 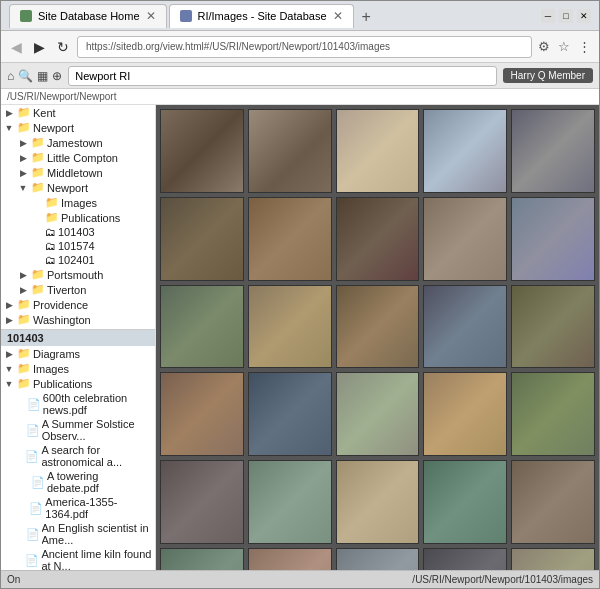 What do you see at coordinates (366, 17) in the screenshot?
I see `new-tab-button: +` at bounding box center [366, 17].